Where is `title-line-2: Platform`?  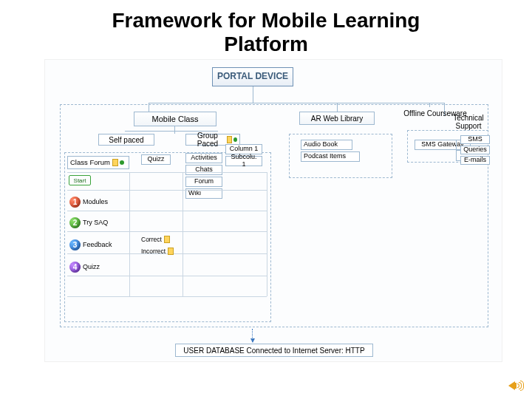
title-line-2: Platform is located at coordinates (266, 44).